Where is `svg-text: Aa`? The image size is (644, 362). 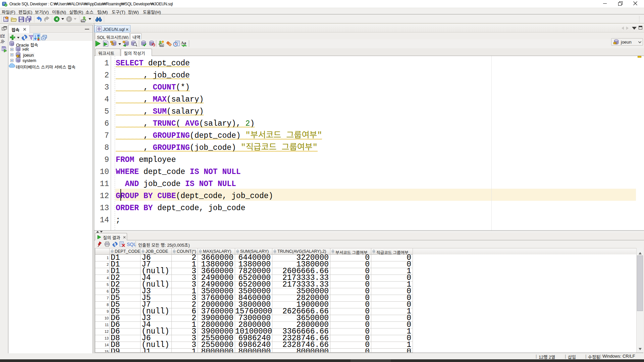
svg-text: Aa is located at coordinates (183, 43).